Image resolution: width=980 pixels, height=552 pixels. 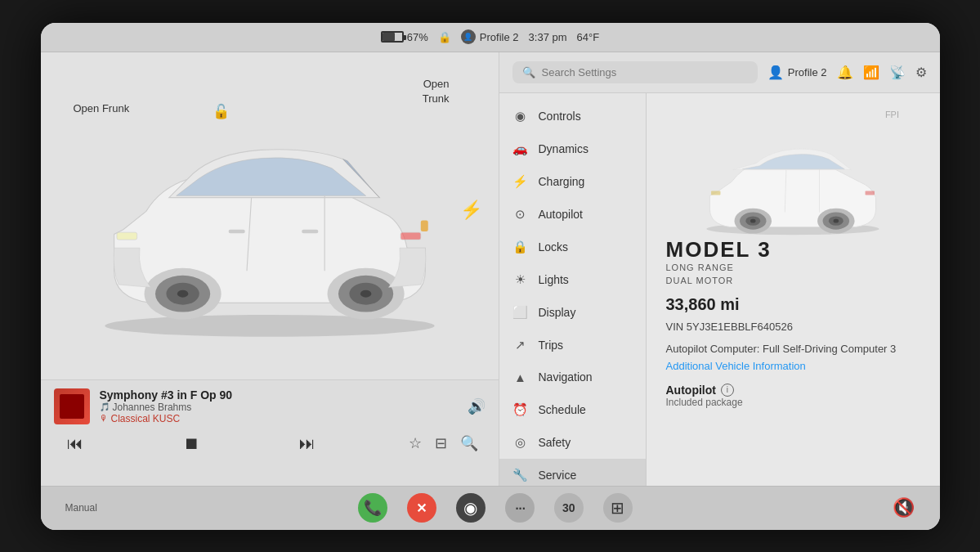 I want to click on locks-icon: 🔒, so click(x=521, y=247).